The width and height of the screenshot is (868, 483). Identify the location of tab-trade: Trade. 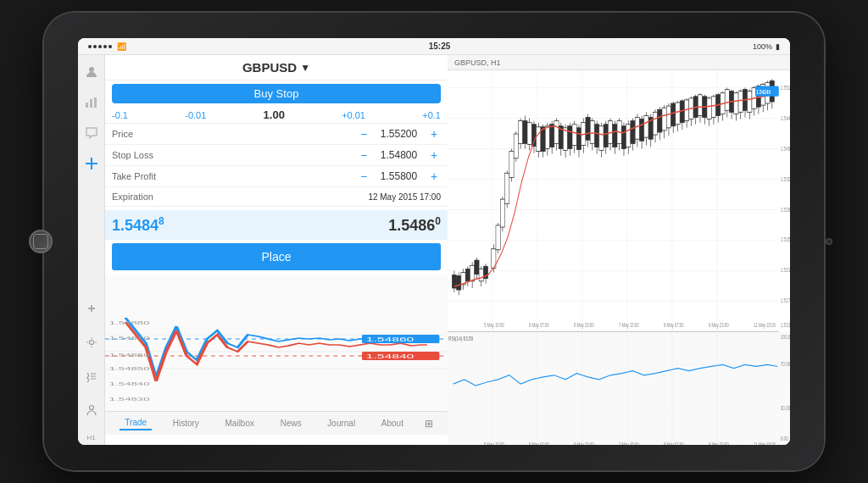
(136, 424).